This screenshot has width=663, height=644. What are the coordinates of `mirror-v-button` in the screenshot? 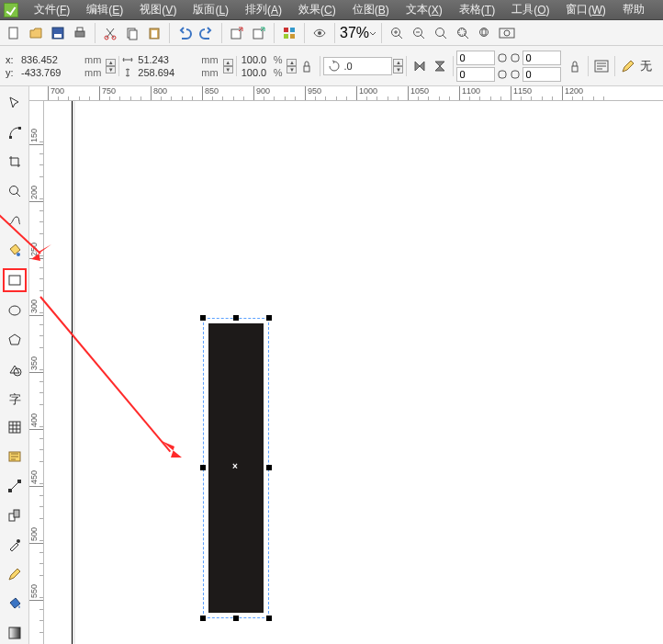 It's located at (440, 66).